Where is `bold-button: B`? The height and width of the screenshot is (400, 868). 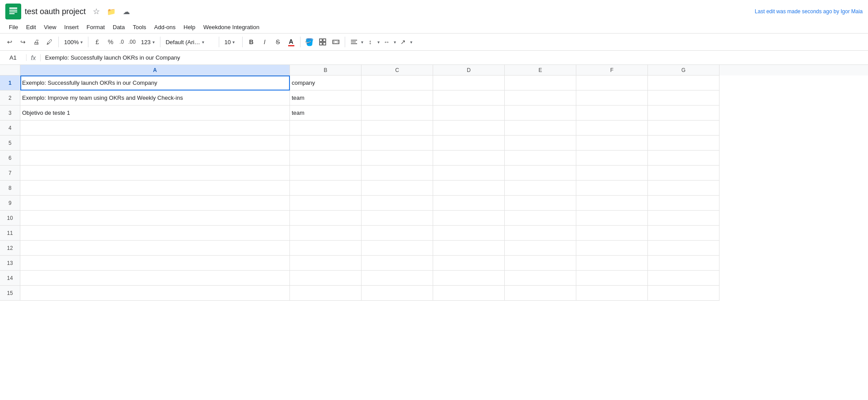
bold-button: B is located at coordinates (251, 42).